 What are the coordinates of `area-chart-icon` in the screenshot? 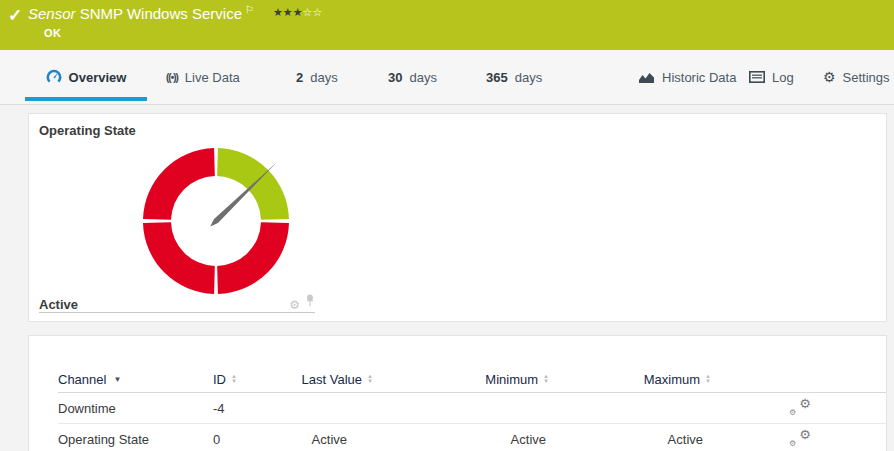 It's located at (646, 78).